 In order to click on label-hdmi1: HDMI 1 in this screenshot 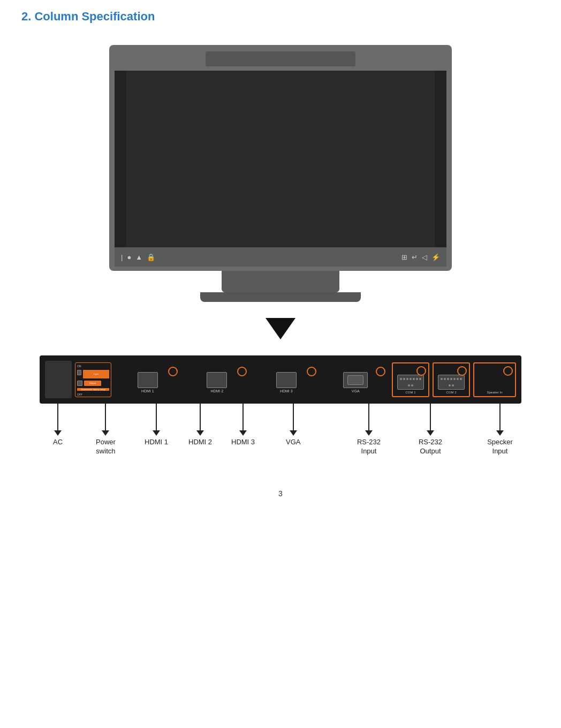, I will do `click(156, 425)`.